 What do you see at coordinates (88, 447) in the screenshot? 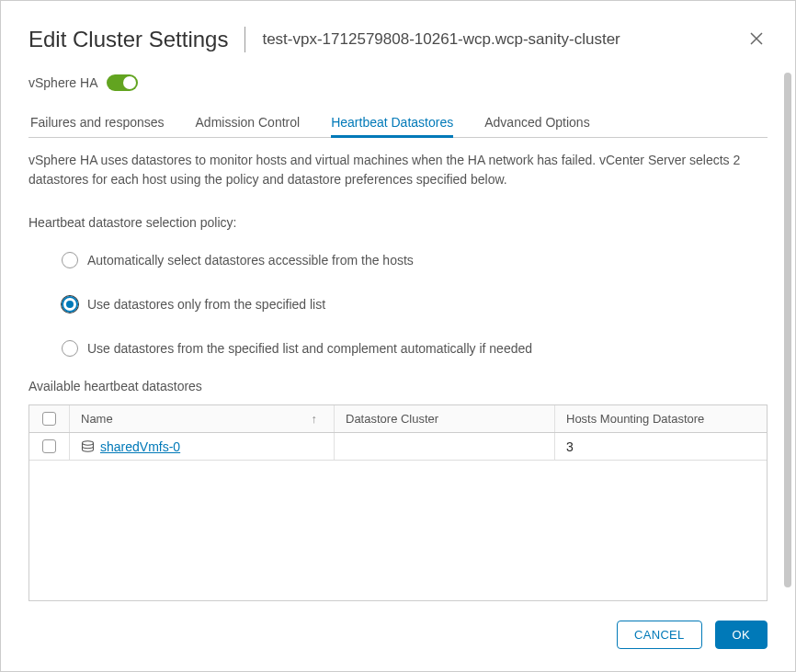
I see `datastore-icon` at bounding box center [88, 447].